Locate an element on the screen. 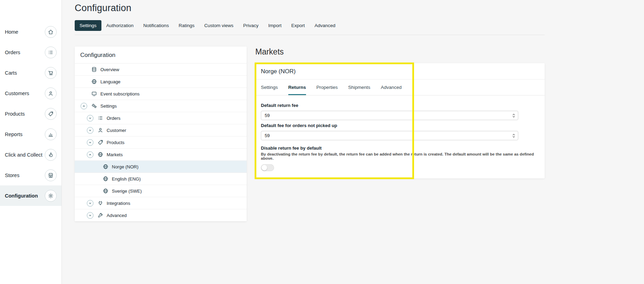 The image size is (644, 284). market-card-title: Norge (NOR) is located at coordinates (400, 72).